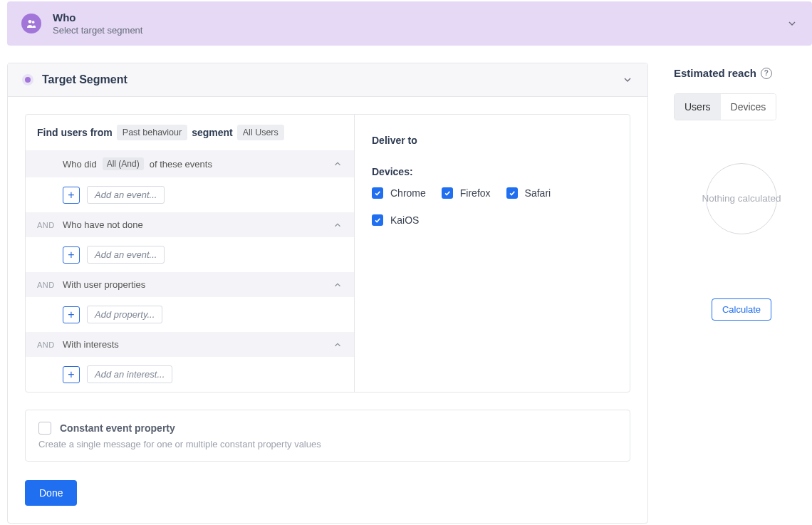 This screenshot has height=525, width=812. What do you see at coordinates (51, 493) in the screenshot?
I see `done-button: Done` at bounding box center [51, 493].